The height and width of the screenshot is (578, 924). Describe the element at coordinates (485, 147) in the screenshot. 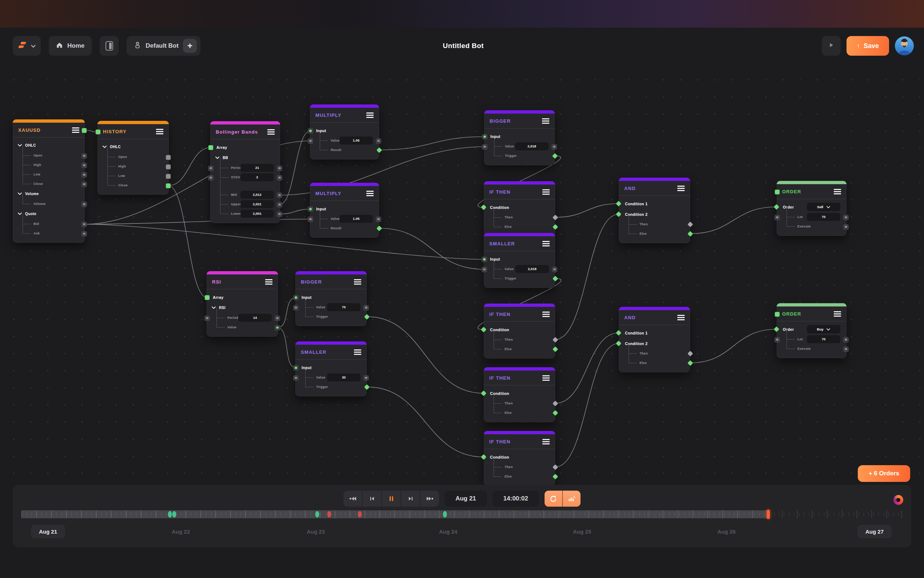

I see `port-b1-value` at that location.